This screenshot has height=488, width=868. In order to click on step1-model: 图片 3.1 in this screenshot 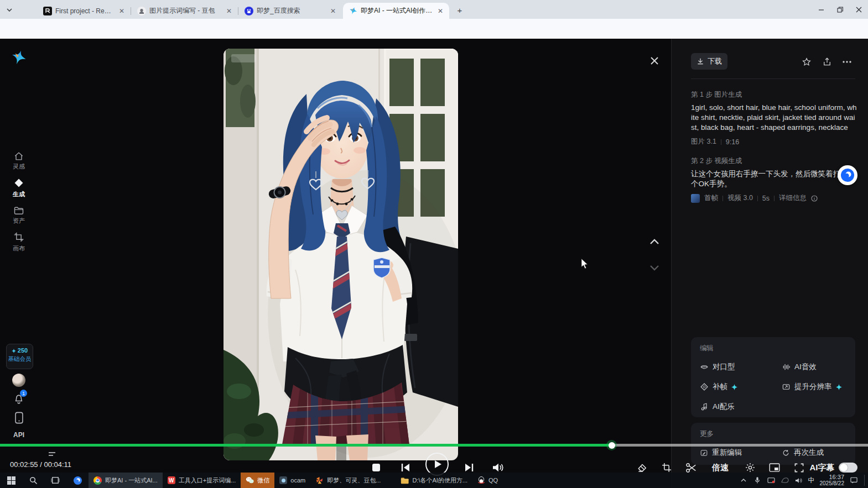, I will do `click(704, 141)`.